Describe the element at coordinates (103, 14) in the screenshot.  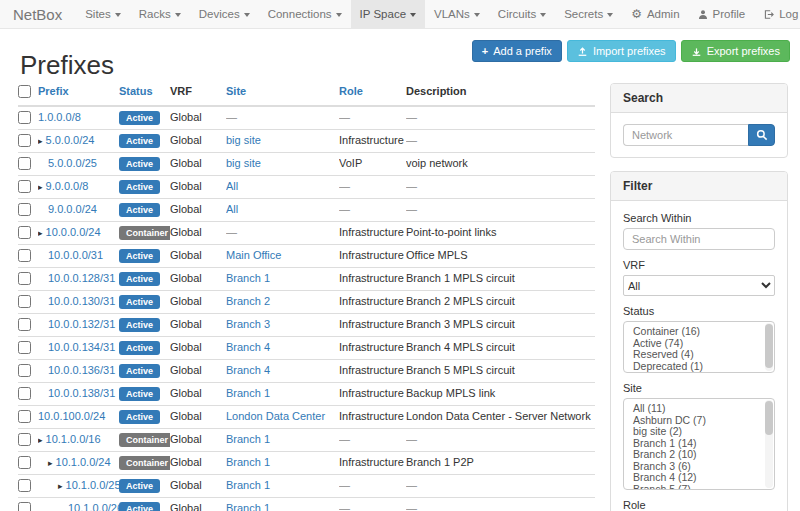
I see `nav-item-sites: Sites` at that location.